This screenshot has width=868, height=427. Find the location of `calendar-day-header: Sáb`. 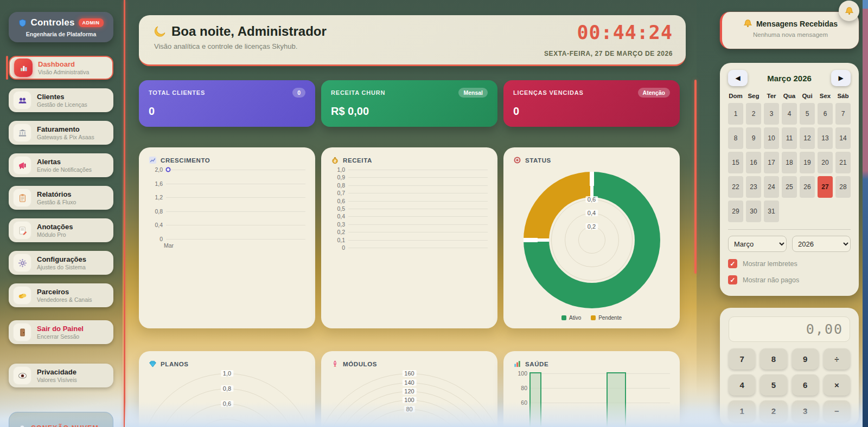

calendar-day-header: Sáb is located at coordinates (843, 96).